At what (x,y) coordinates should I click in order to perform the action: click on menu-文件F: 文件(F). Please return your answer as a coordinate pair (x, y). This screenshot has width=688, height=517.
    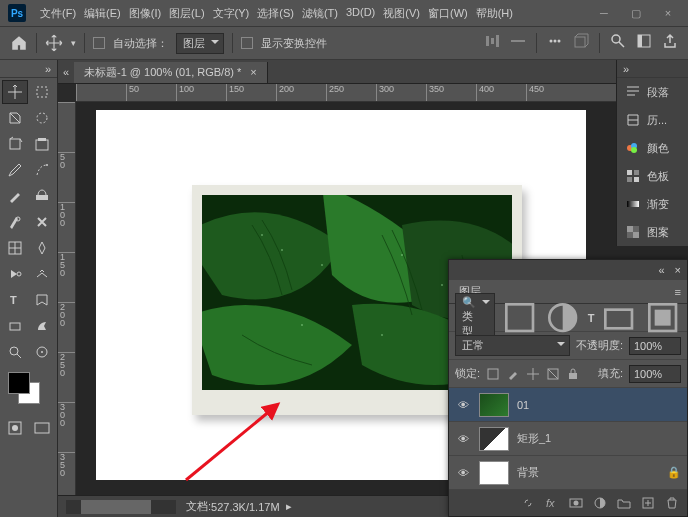
    Looking at the image, I should click on (58, 14).